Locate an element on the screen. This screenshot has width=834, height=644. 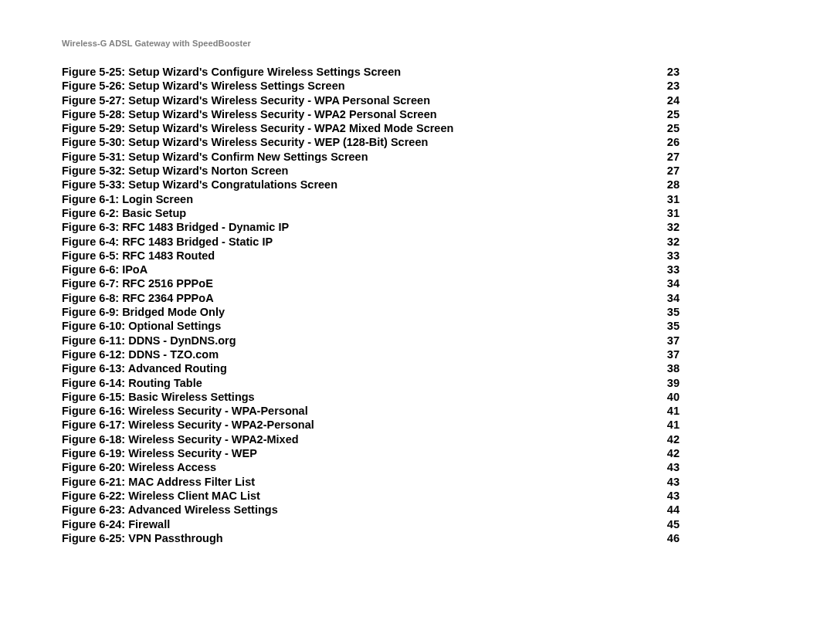
figure-title: Figure 6-8: RFC 2364 PPPoA is located at coordinates (137, 298).